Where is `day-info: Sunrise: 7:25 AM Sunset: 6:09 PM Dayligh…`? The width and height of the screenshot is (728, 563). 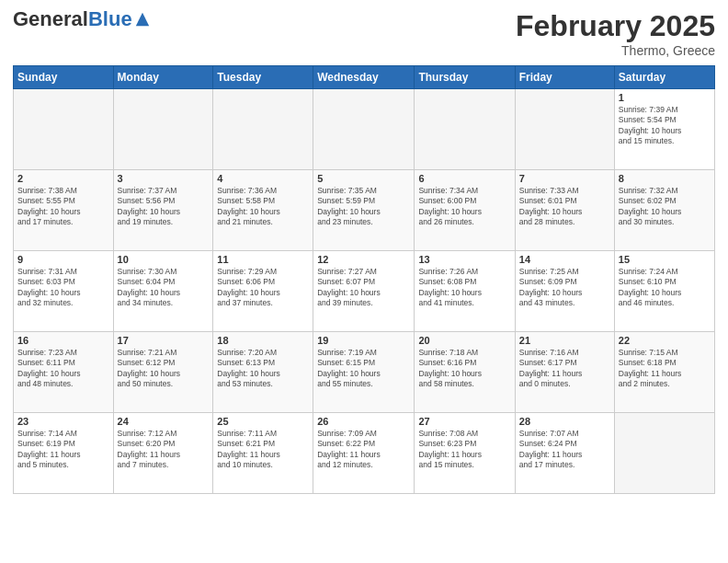 day-info: Sunrise: 7:25 AM Sunset: 6:09 PM Dayligh… is located at coordinates (564, 288).